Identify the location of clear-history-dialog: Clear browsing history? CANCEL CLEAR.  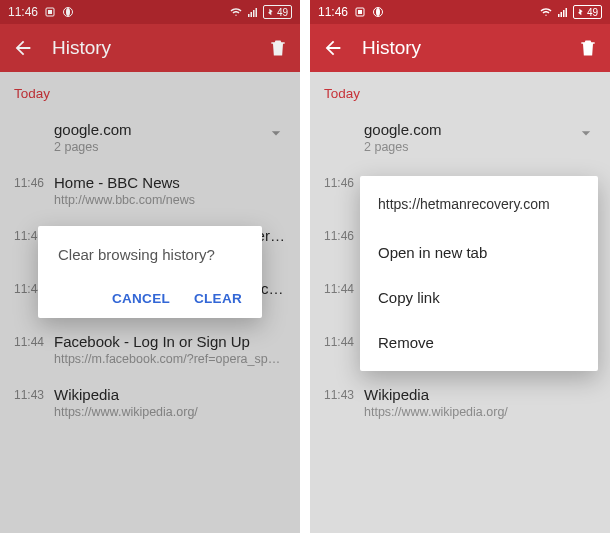
(150, 272).